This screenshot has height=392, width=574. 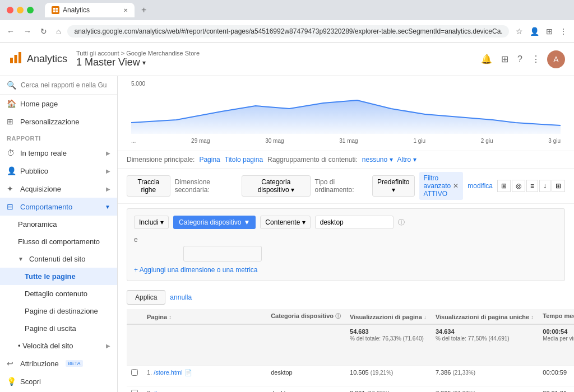 What do you see at coordinates (519, 186) in the screenshot?
I see `pie-view-button: ◎` at bounding box center [519, 186].